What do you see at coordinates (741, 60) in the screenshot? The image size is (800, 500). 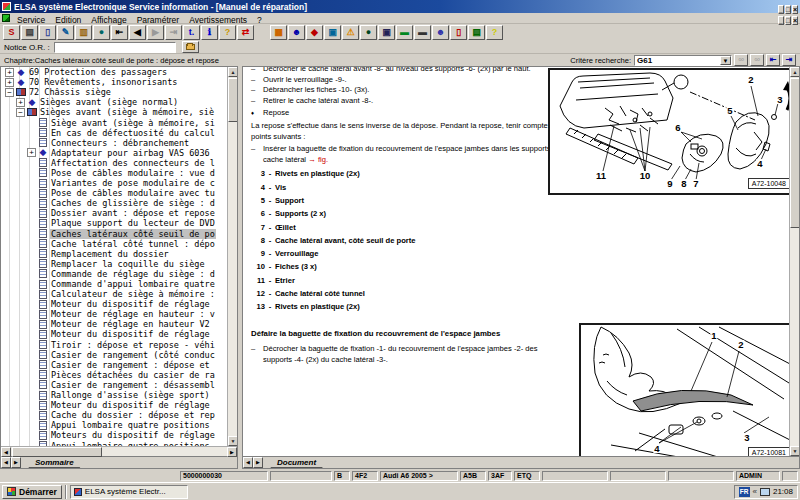 I see `search-binoculars-button: ∞` at bounding box center [741, 60].